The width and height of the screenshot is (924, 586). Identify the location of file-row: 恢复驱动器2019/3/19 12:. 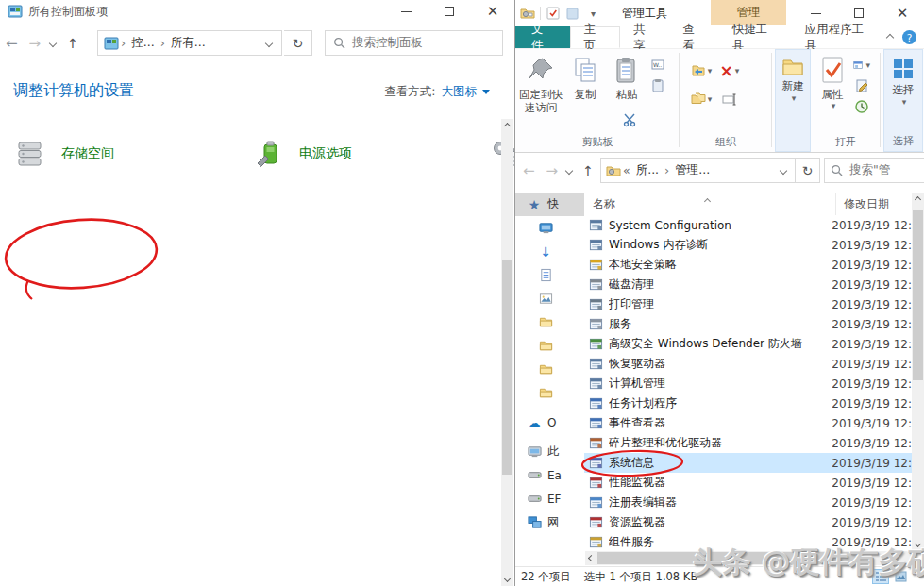
(748, 364).